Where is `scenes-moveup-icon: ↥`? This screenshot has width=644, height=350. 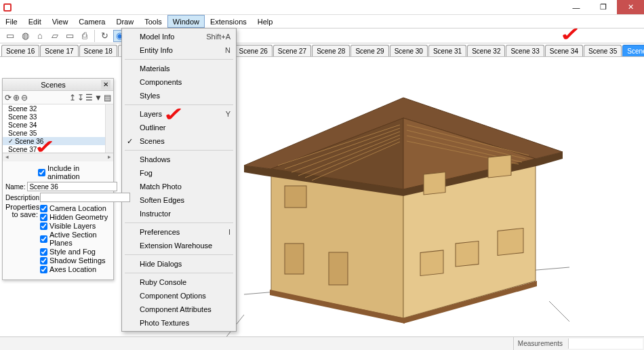 scenes-moveup-icon: ↥ is located at coordinates (73, 98).